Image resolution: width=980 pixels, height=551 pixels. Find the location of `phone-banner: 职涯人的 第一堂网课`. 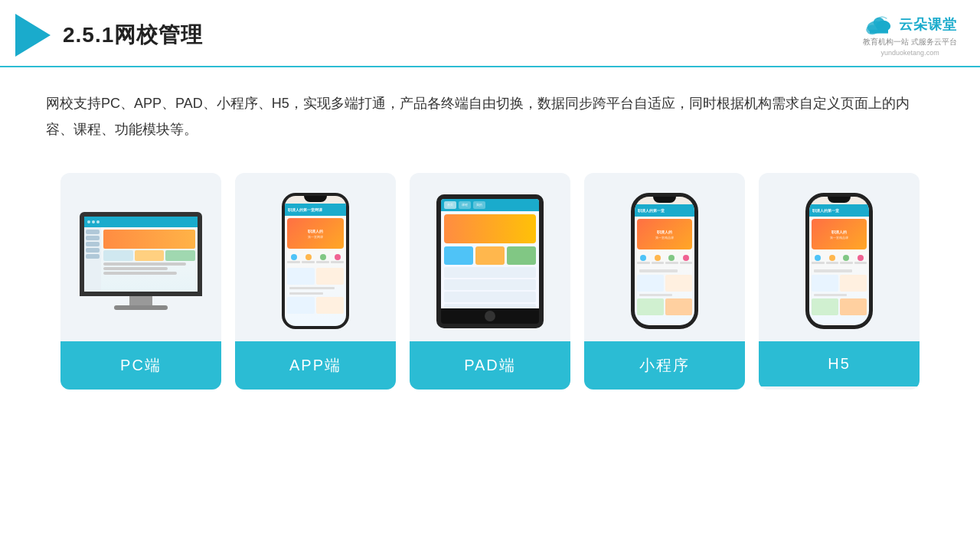

phone-banner: 职涯人的 第一堂网课 is located at coordinates (315, 233).